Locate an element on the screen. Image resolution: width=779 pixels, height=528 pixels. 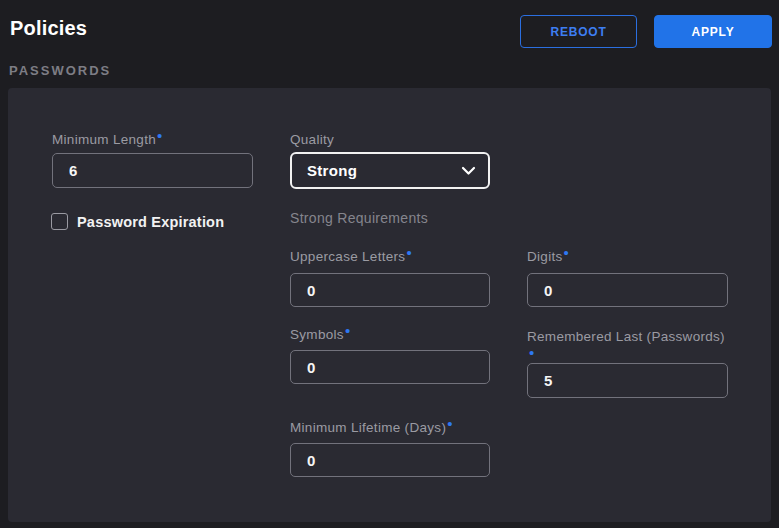
digits-label: Digits• is located at coordinates (548, 257).